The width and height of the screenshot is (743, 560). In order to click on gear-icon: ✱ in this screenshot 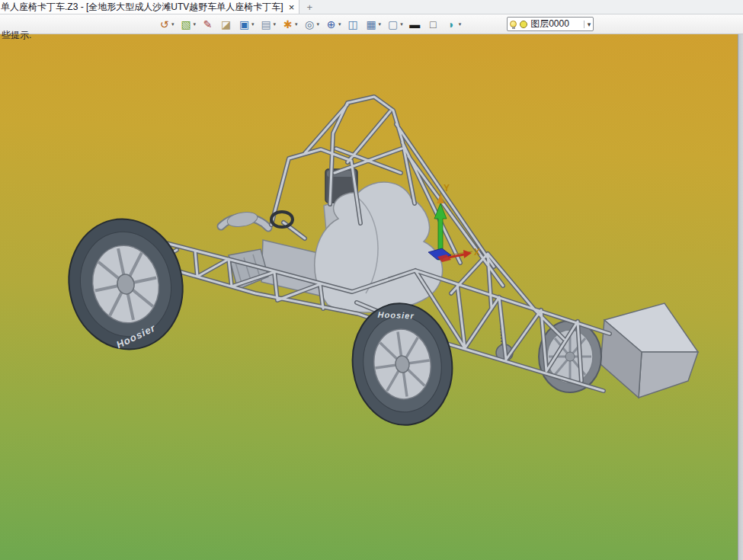, I will do `click(288, 24)`.